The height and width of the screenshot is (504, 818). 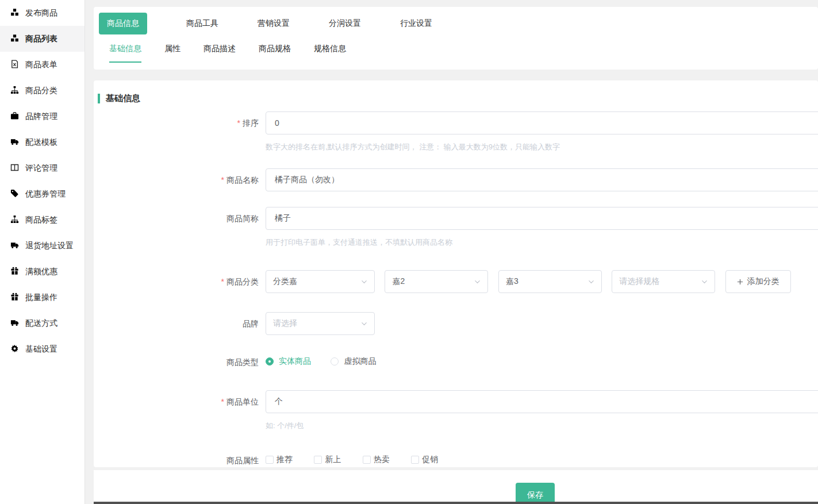 I want to click on sidebar-item-comment-management: 评论管理, so click(x=43, y=168).